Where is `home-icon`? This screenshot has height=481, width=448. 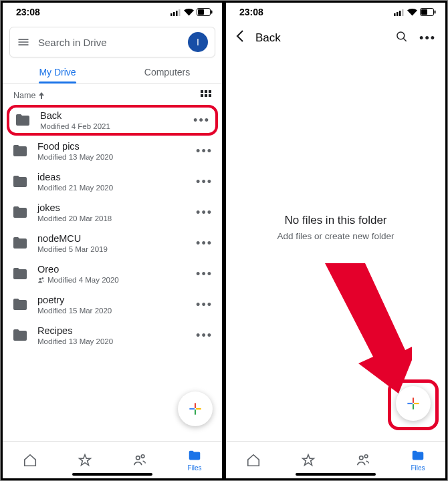 home-icon is located at coordinates (30, 460).